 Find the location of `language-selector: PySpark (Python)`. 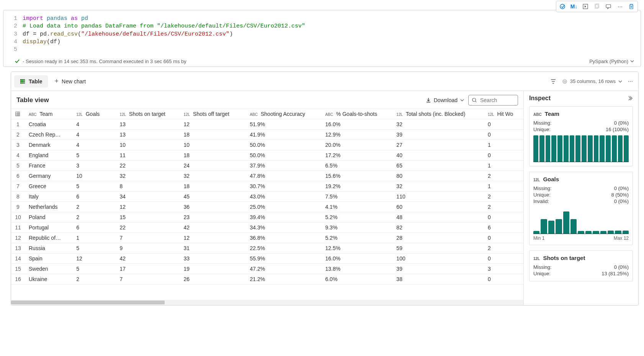

language-selector: PySpark (Python) is located at coordinates (612, 61).